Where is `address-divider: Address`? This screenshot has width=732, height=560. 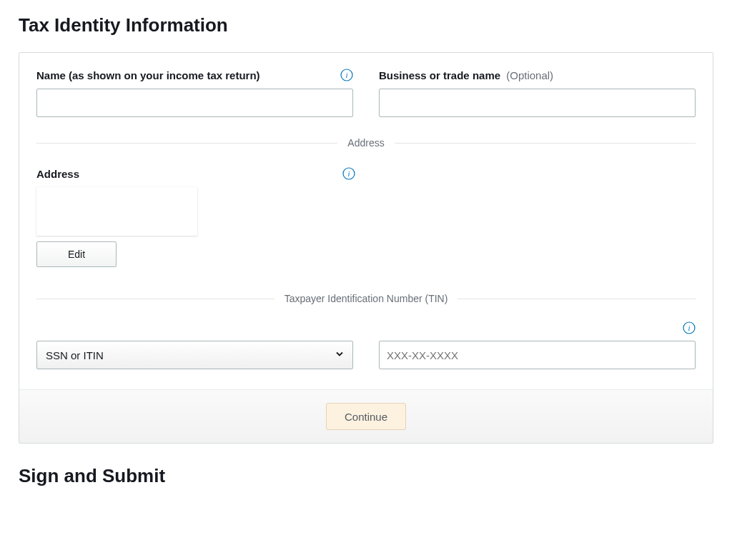
address-divider: Address is located at coordinates (366, 143).